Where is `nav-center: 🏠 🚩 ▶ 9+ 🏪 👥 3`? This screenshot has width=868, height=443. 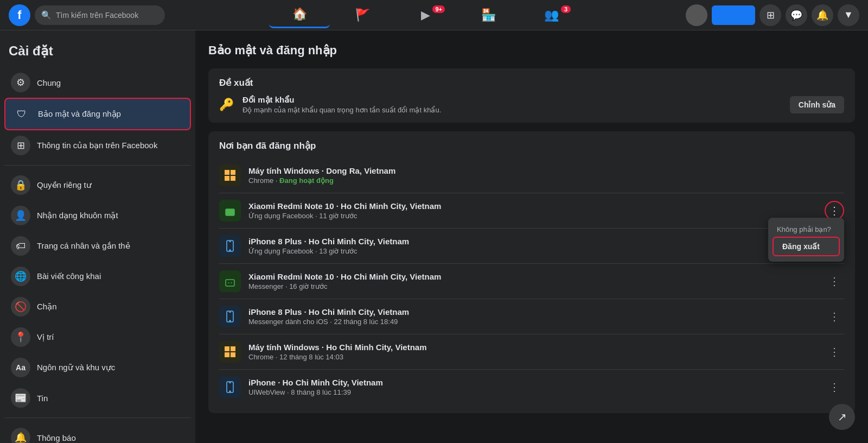 nav-center: 🏠 🚩 ▶ 9+ 🏪 👥 3 is located at coordinates (425, 15).